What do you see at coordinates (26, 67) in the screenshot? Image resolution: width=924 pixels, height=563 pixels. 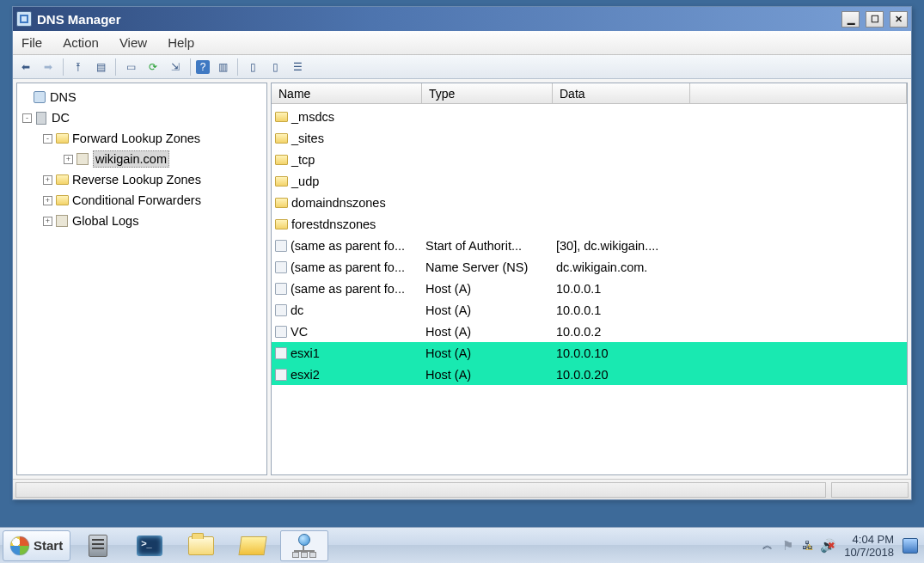 I see `nav-back-icon: ⬅` at bounding box center [26, 67].